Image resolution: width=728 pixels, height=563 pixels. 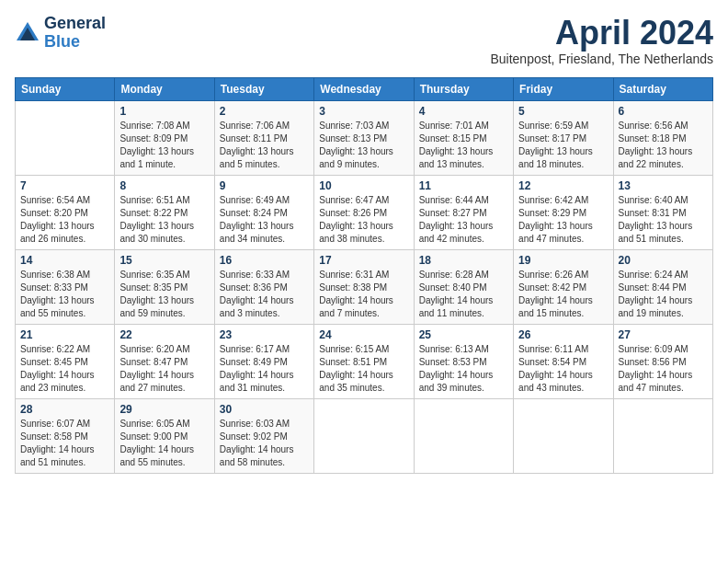 What do you see at coordinates (563, 111) in the screenshot?
I see `day-number: 5` at bounding box center [563, 111].